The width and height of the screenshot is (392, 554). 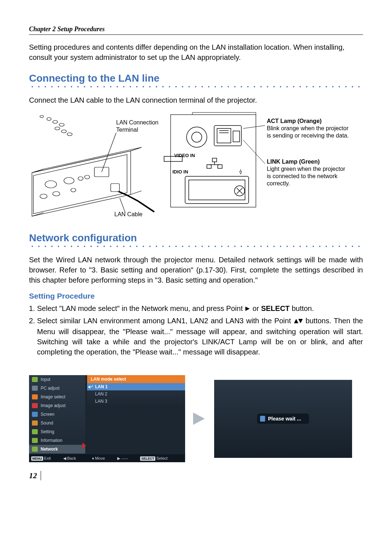 What do you see at coordinates (35, 379) in the screenshot?
I see `input-icon` at bounding box center [35, 379].